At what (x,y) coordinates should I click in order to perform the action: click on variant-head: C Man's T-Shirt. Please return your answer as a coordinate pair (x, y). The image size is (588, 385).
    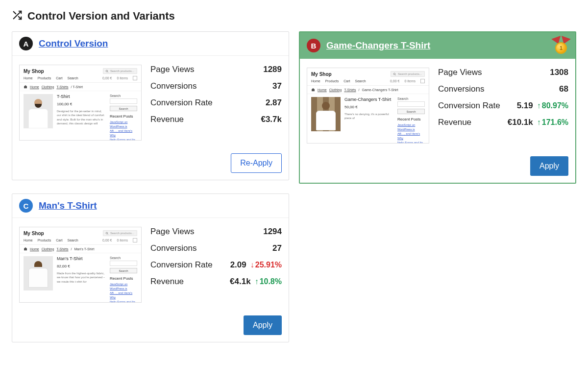
    Looking at the image, I should click on (150, 206).